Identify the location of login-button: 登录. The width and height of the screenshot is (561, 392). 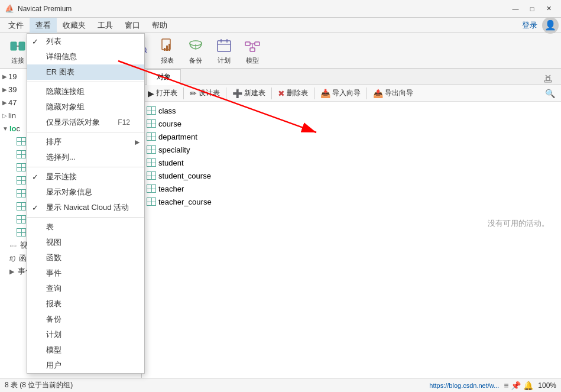
(530, 25).